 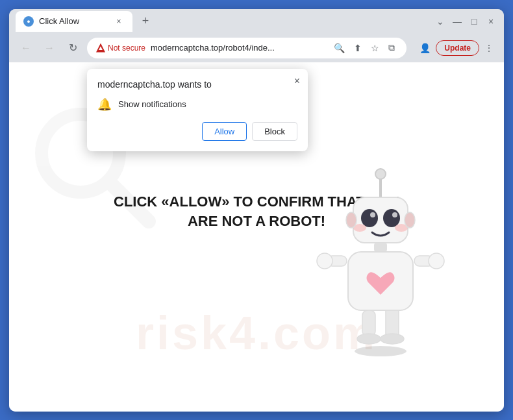 I want to click on window-minimize-button: —, so click(x=457, y=21).